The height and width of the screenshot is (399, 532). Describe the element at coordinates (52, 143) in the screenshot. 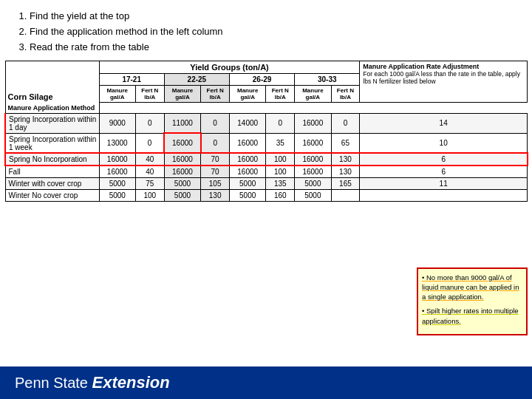

I see `row-label: Spring Incorporation within 1 week` at that location.